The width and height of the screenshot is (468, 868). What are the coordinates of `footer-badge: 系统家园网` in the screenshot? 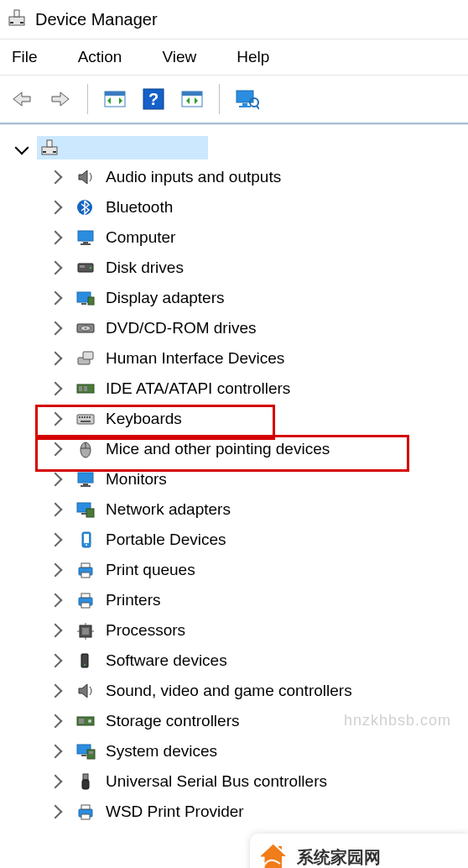 It's located at (359, 851).